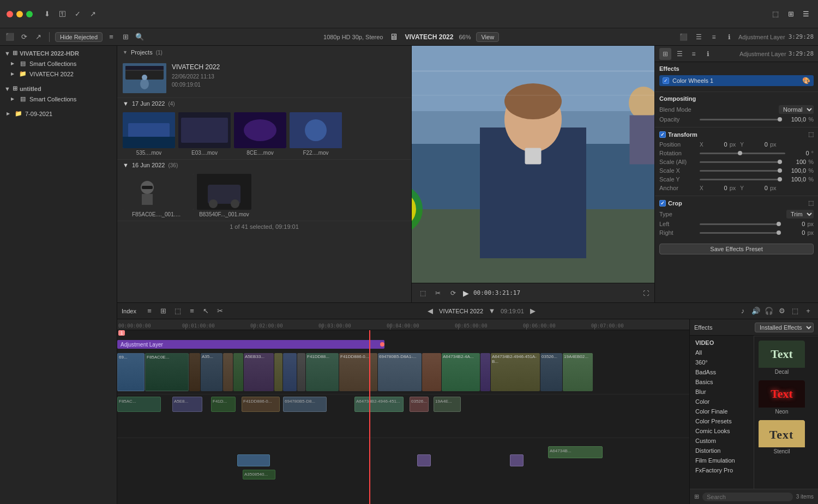  Describe the element at coordinates (769, 311) in the screenshot. I see `headphones-icon: 🎧` at that location.